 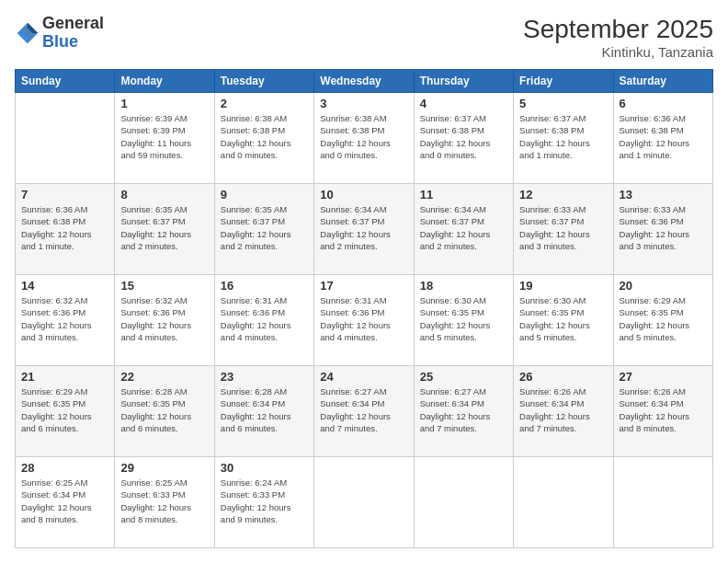 I want to click on day-info: Sunrise: 6:33 AM Sunset: 6:37 PM Dayligh…, so click(x=563, y=228).